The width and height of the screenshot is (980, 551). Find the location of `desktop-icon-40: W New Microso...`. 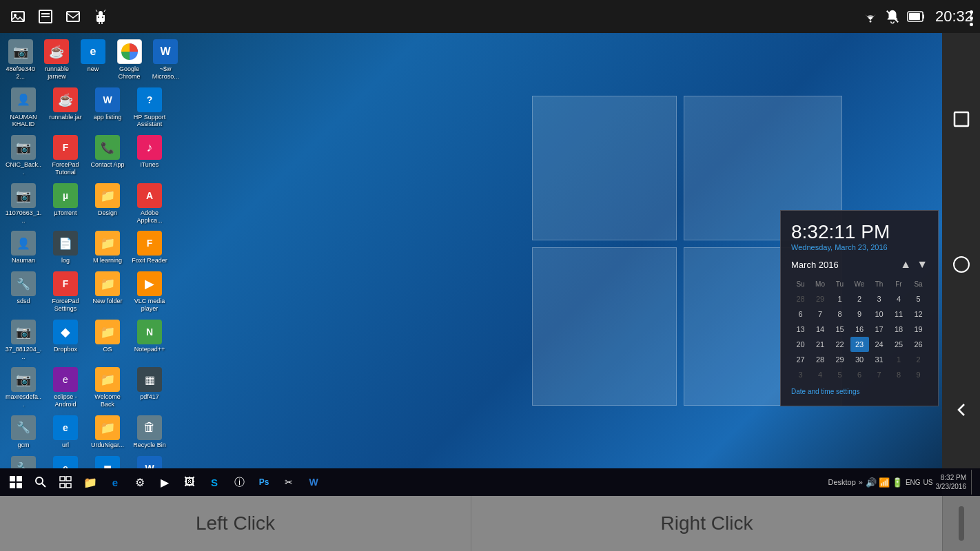

desktop-icon-40: W New Microso... is located at coordinates (150, 461).